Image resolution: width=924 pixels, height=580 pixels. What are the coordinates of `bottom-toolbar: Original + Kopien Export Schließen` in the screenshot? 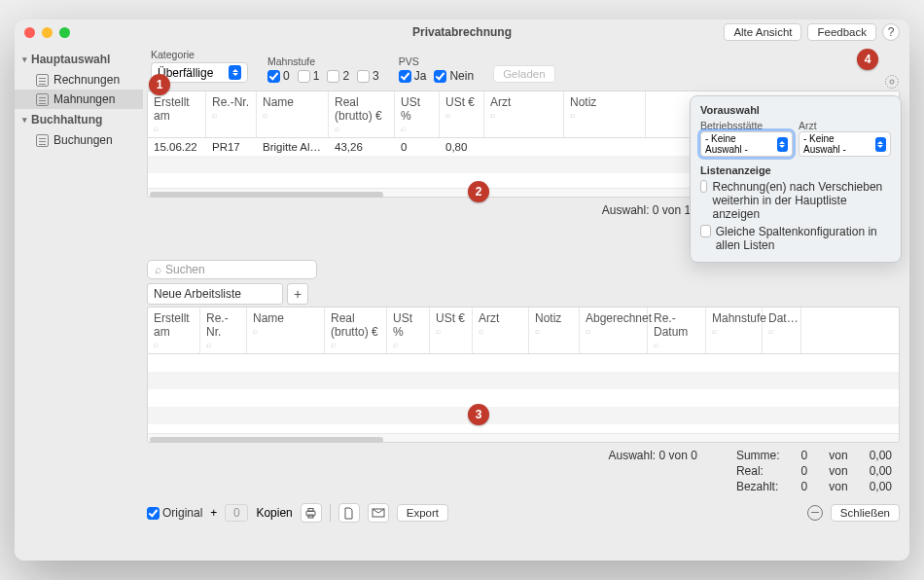 It's located at (523, 509).